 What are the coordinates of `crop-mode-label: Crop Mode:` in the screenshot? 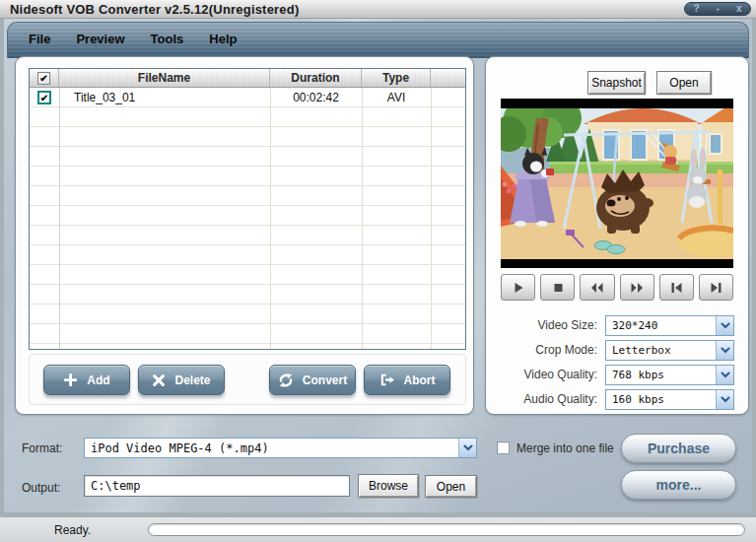 It's located at (542, 350).